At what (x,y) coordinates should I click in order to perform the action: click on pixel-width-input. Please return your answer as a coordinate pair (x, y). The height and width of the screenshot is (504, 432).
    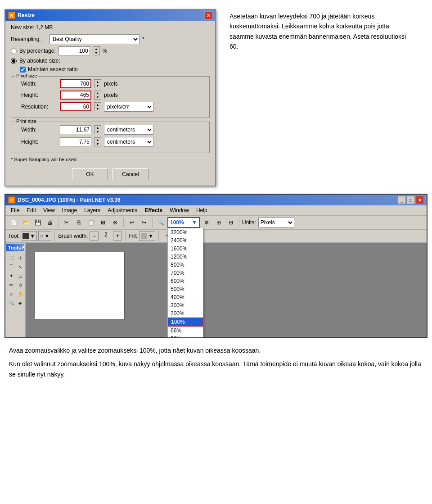
    Looking at the image, I should click on (76, 84).